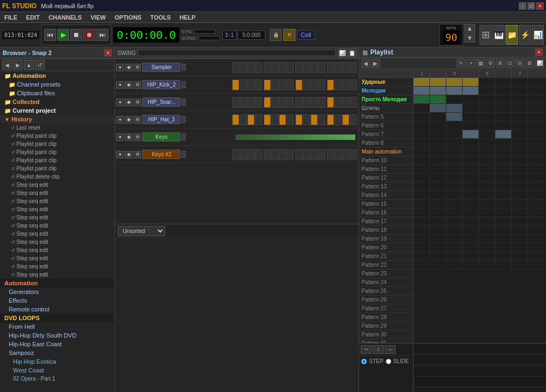  I want to click on track-label-udarnie: Ударные, so click(386, 82).